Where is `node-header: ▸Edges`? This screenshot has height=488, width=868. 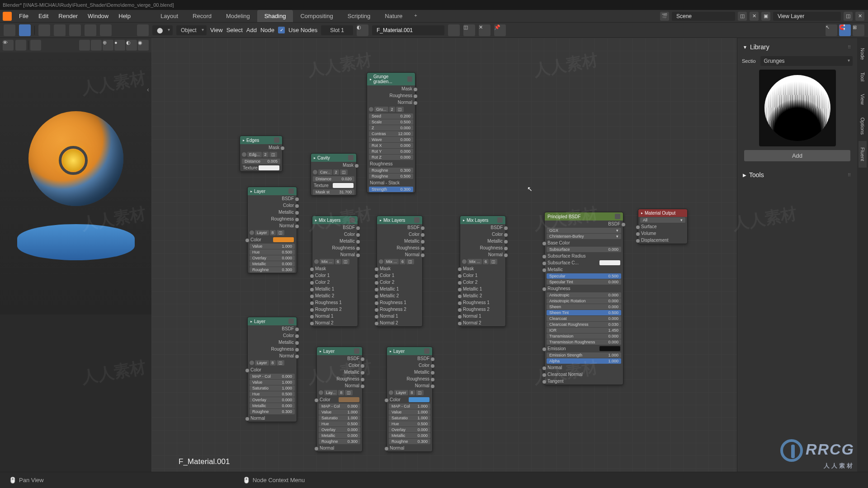
node-header: ▸Edges is located at coordinates (261, 140).